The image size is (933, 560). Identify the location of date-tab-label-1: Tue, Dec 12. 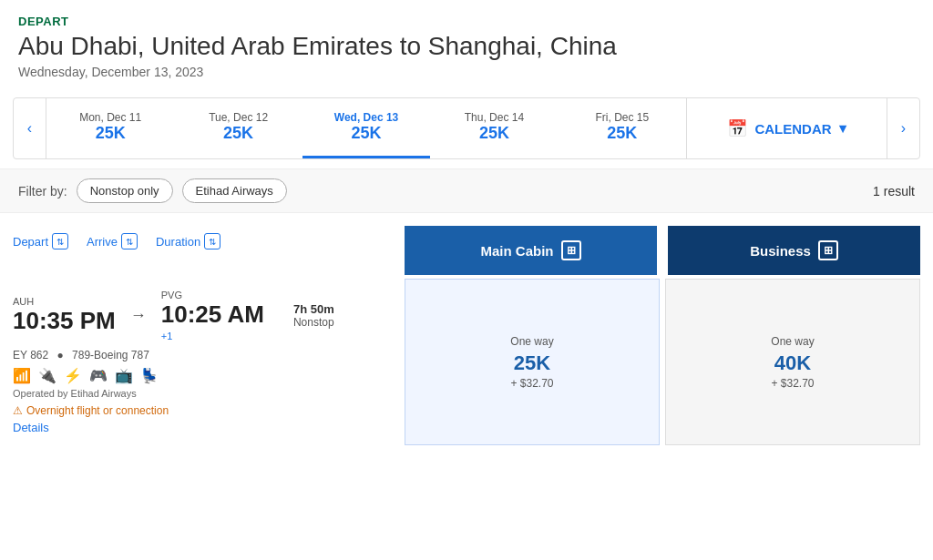
(239, 117).